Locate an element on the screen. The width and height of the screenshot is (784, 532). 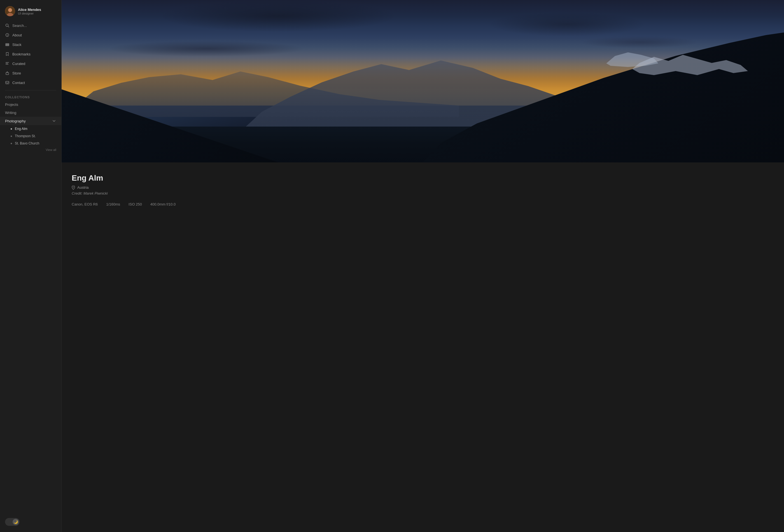
location-text: Austria is located at coordinates (83, 188).